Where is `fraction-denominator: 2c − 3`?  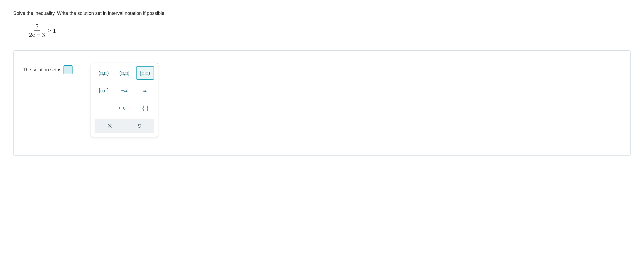 fraction-denominator: 2c − 3 is located at coordinates (37, 34).